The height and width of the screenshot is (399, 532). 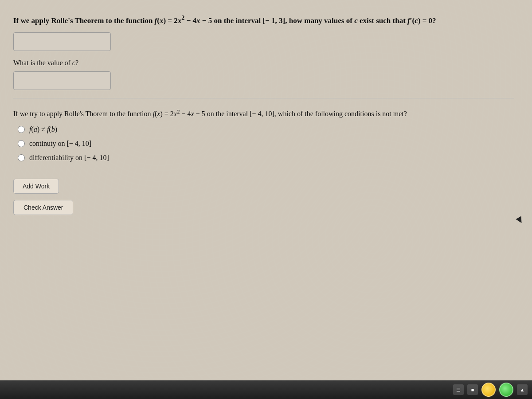 I want to click on buttons-group: Add Work, so click(x=264, y=185).